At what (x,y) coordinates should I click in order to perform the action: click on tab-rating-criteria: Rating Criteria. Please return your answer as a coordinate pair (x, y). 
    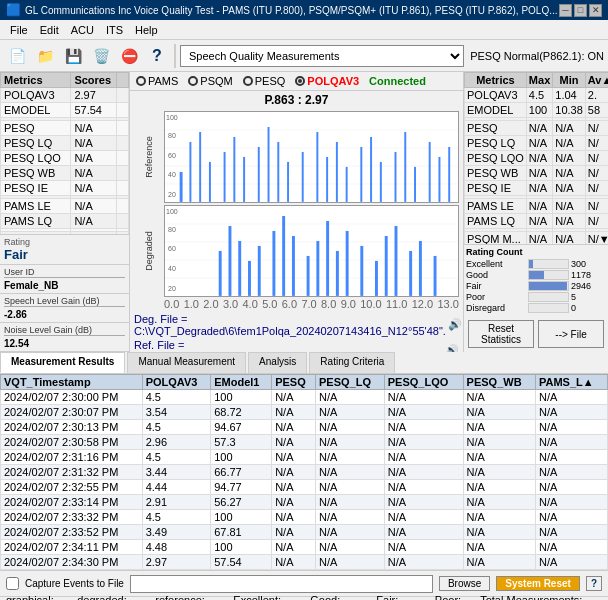
    Looking at the image, I should click on (352, 362).